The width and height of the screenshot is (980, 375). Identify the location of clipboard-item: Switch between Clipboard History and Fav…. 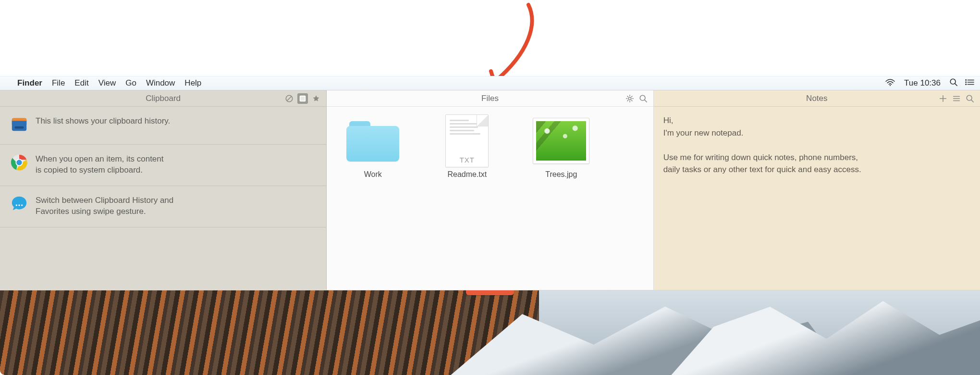
(163, 207).